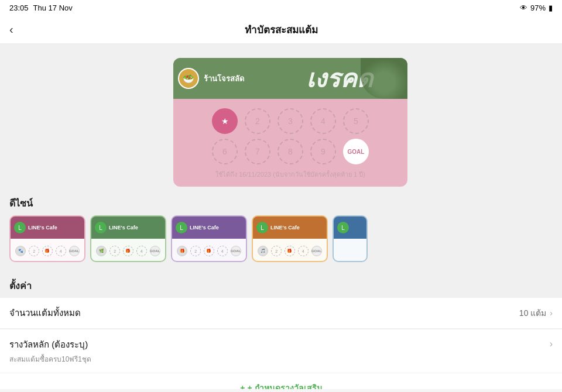 Image resolution: width=562 pixels, height=392 pixels. What do you see at coordinates (356, 121) in the screenshot?
I see `stamp-5: 5` at bounding box center [356, 121].